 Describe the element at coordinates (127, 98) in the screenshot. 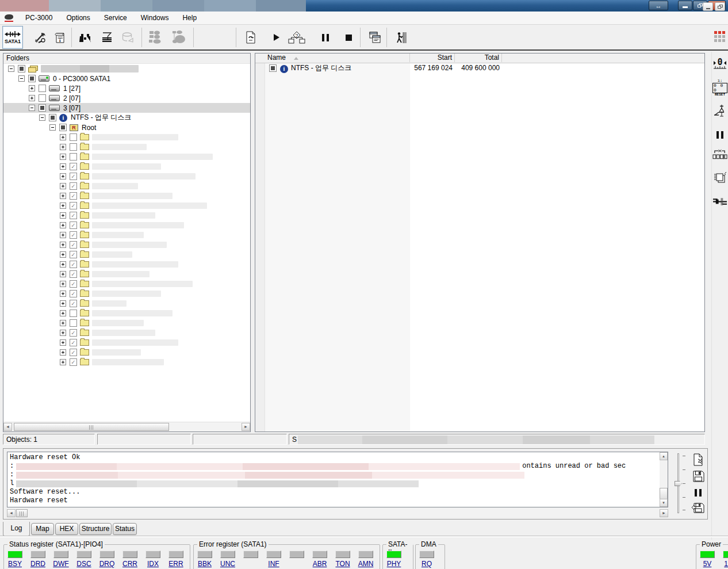

I see `tree-row: 2 [07]` at that location.